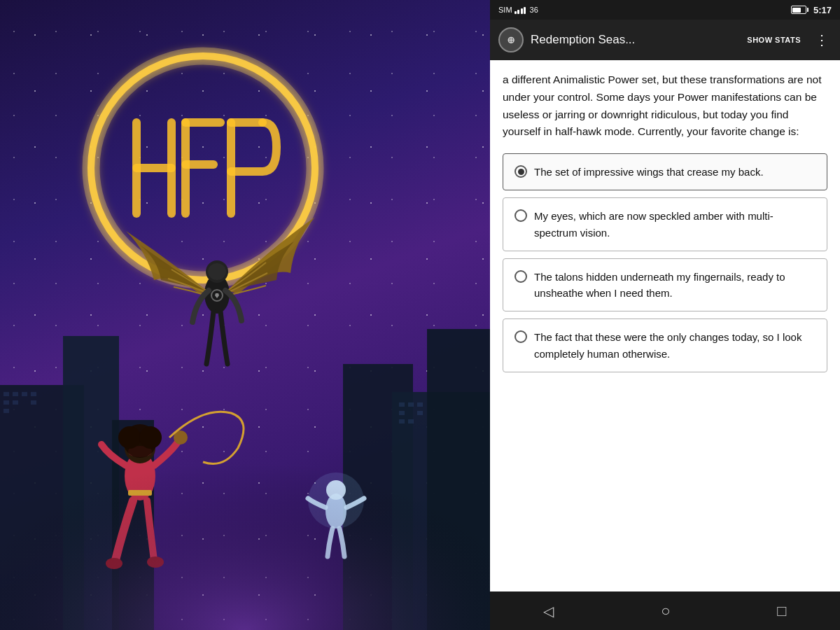  What do you see at coordinates (665, 346) in the screenshot?
I see `choice-option-4: The fact that these were the only change…` at bounding box center [665, 346].